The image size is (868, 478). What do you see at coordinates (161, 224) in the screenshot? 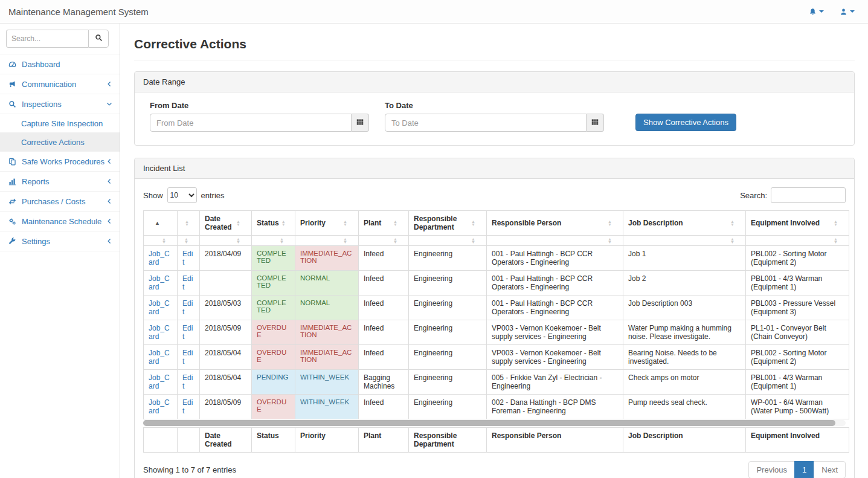
I see `column-header-sorted: ▲` at bounding box center [161, 224].